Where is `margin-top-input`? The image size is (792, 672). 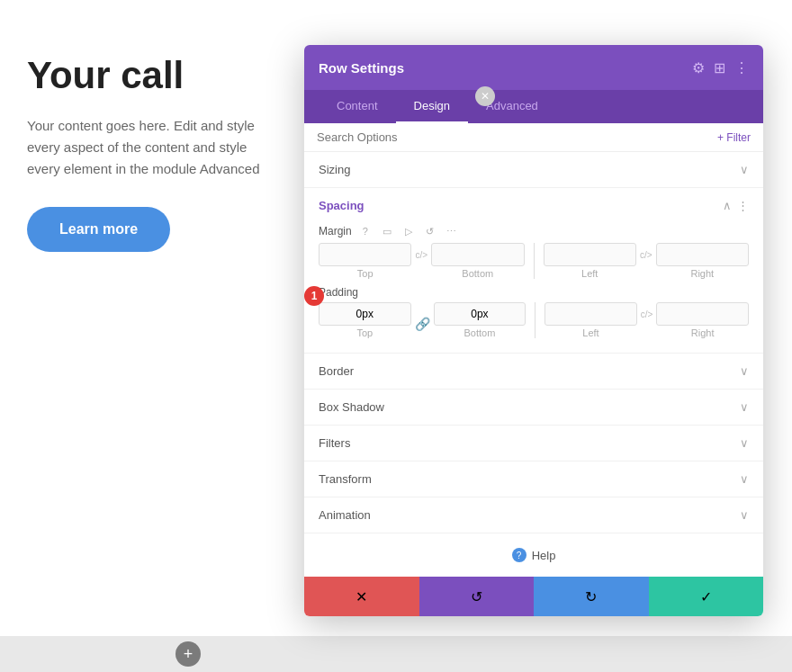
margin-top-input is located at coordinates (365, 255).